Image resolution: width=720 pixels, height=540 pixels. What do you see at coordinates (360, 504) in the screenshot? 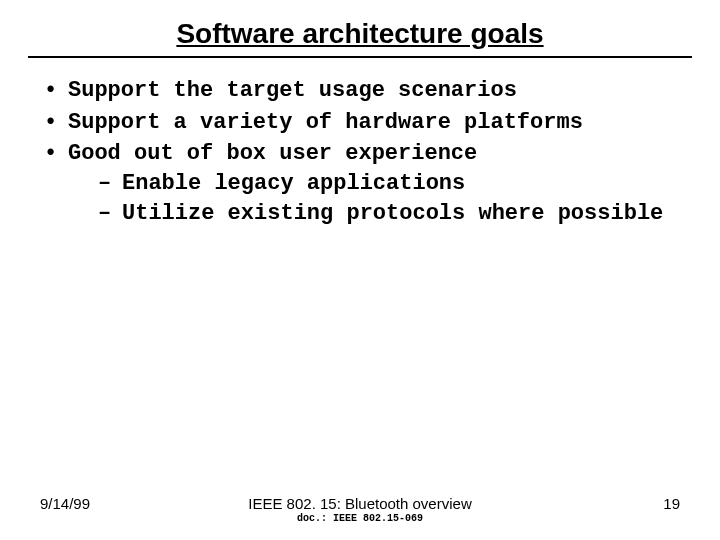
I see `footer-title: IEEE 802. 15: Bluetooth overview` at bounding box center [360, 504].